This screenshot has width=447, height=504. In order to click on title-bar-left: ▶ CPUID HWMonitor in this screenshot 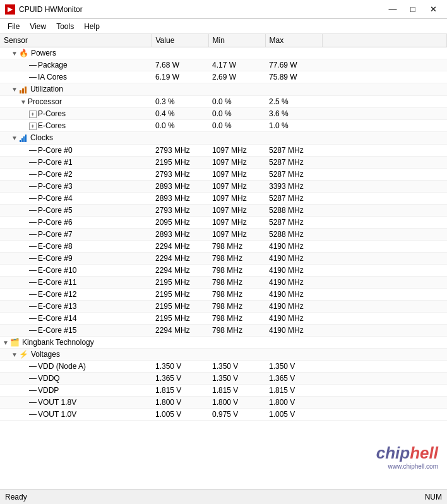, I will do `click(44, 9)`.